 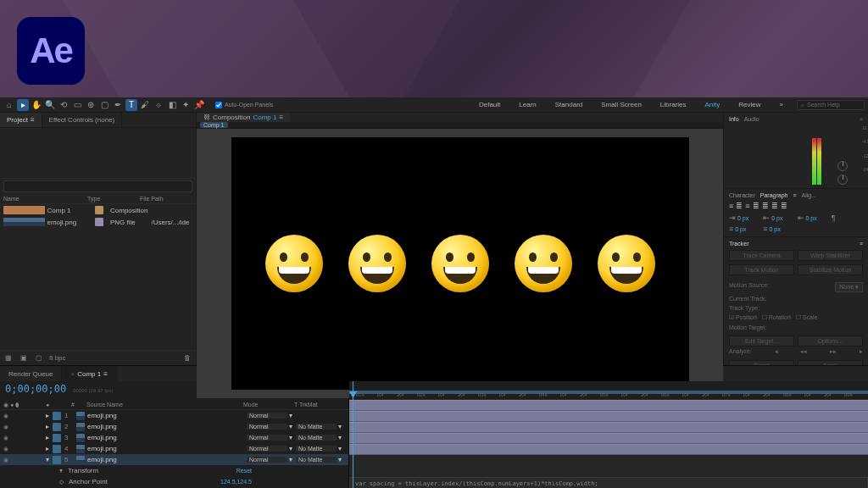 I want to click on brush-tool-icon: 🖌, so click(x=145, y=105).